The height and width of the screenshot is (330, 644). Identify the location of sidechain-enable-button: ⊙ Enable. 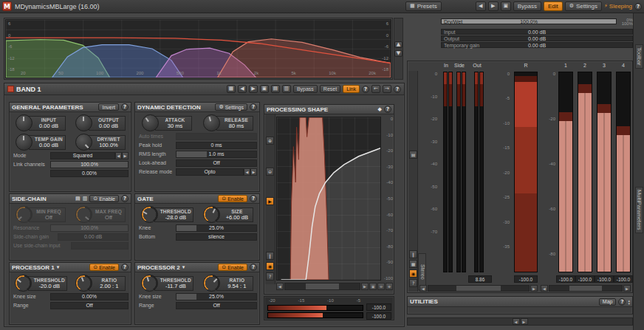
(104, 199).